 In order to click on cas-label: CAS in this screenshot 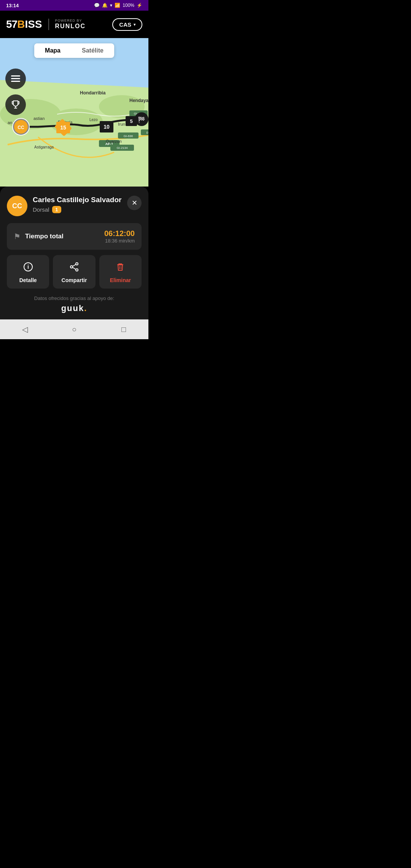, I will do `click(125, 24)`.